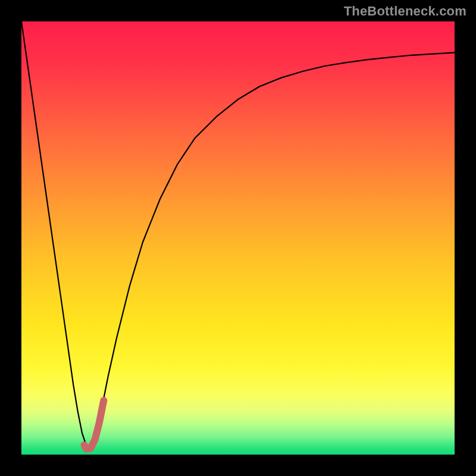 Image resolution: width=476 pixels, height=476 pixels. What do you see at coordinates (405, 11) in the screenshot?
I see `credit-text: TheBottleneck.com` at bounding box center [405, 11].